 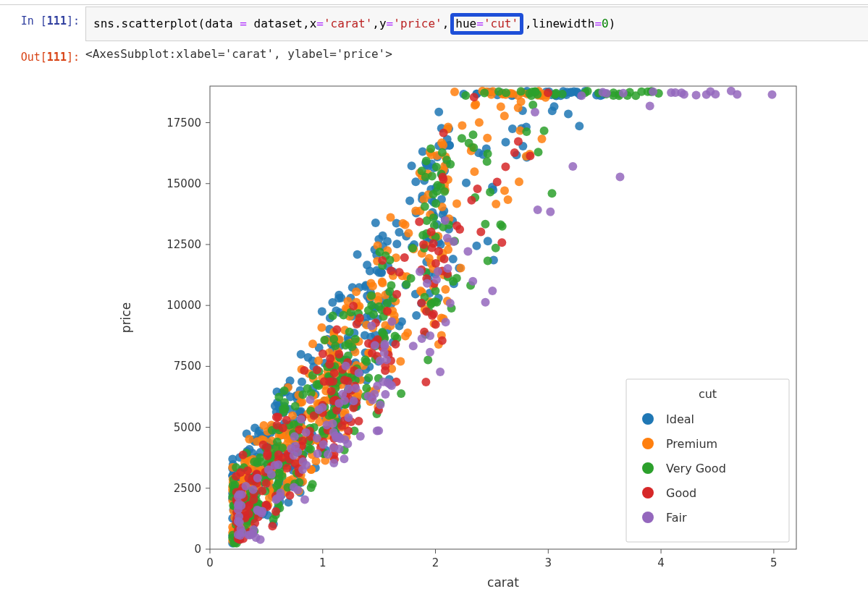 I want to click on ytick-label: 10000, so click(x=184, y=305).